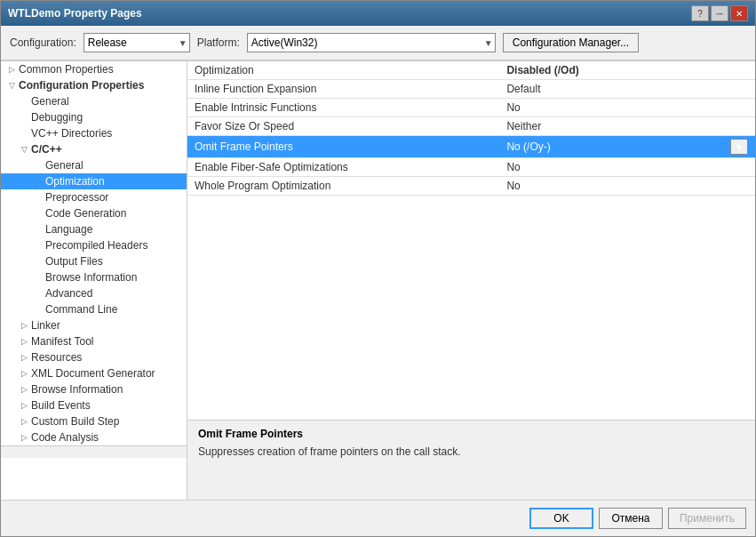  Describe the element at coordinates (69, 293) in the screenshot. I see `tree-item-label: Advanced` at that location.